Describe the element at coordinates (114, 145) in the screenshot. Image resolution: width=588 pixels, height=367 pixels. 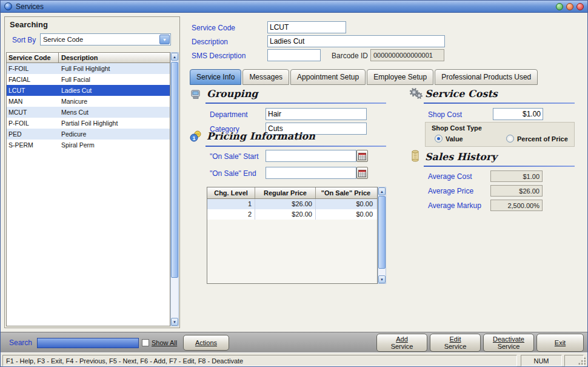
I see `service-description-cell: Spiral Perm` at that location.